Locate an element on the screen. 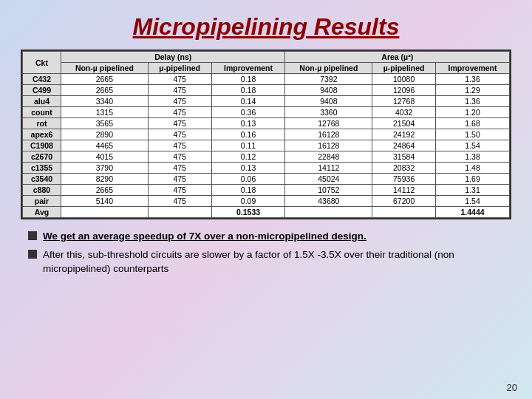  table-cell: 1.31 is located at coordinates (473, 191).